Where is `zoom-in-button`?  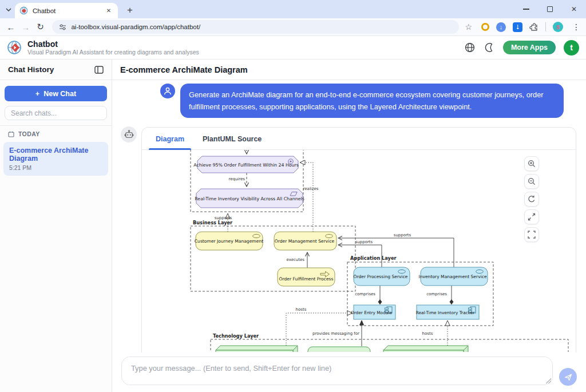 zoom-in-button is located at coordinates (532, 164).